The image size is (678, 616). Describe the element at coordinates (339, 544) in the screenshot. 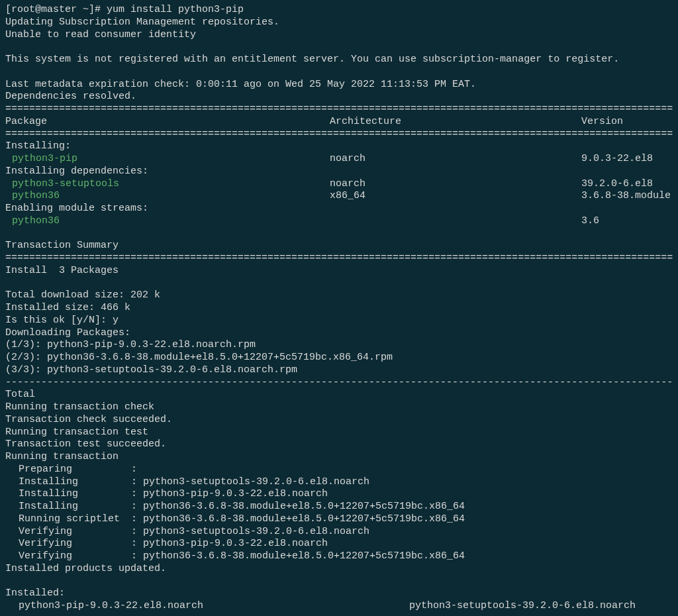

I see `step-row: Verifying: python3-pip-9.0.3-22.el8.noar…` at that location.